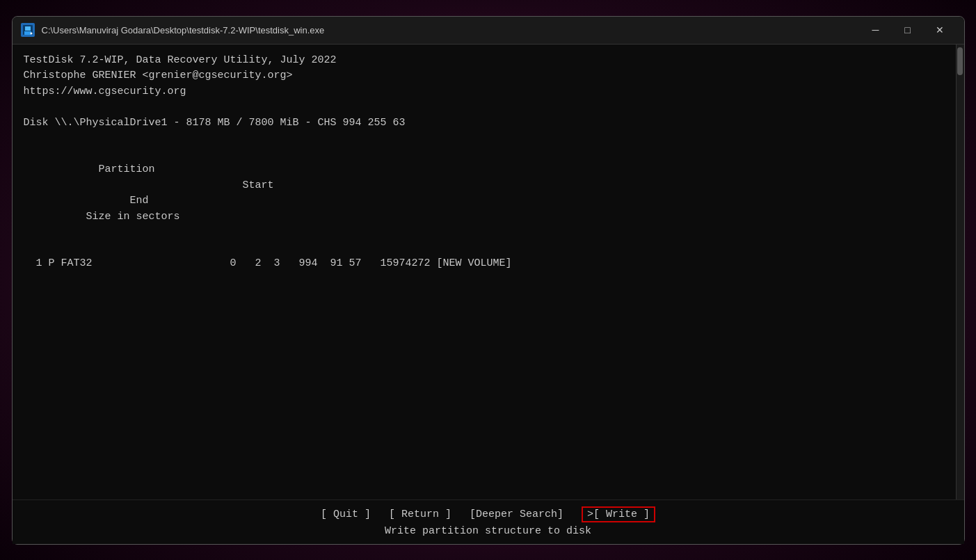 This screenshot has height=560, width=976. Describe the element at coordinates (618, 515) in the screenshot. I see `write-button: >[ Write ]` at that location.